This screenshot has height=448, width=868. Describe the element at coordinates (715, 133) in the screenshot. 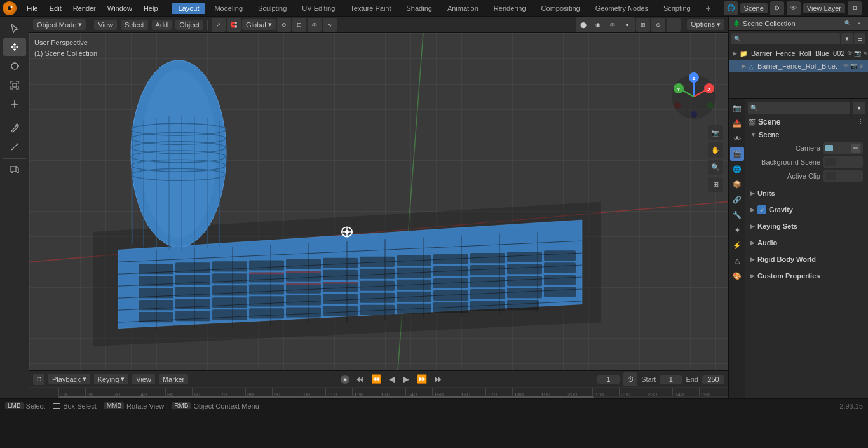

I see `viewport-camera-icon: 📷` at that location.